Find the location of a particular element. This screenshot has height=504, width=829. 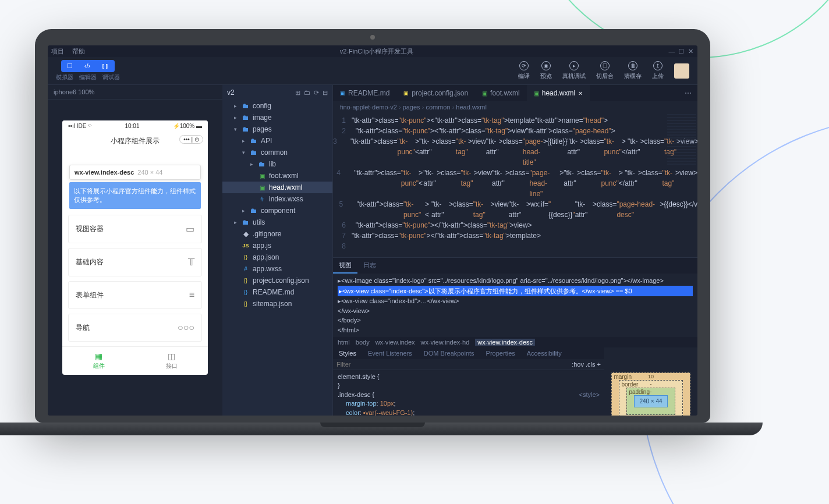

styles-subtab: Properties is located at coordinates (501, 353).